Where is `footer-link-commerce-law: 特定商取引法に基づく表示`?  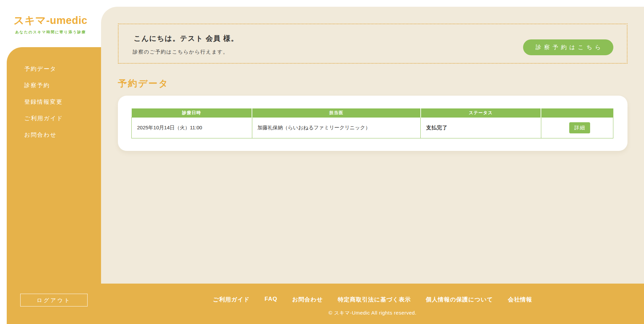 footer-link-commerce-law: 特定商取引法に基づく表示 is located at coordinates (375, 300).